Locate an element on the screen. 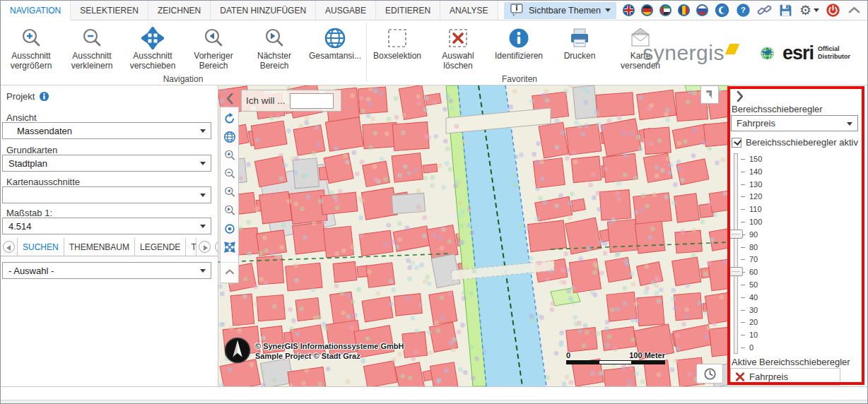  toolbar-button-identifizieren: Identifizieren is located at coordinates (519, 47).